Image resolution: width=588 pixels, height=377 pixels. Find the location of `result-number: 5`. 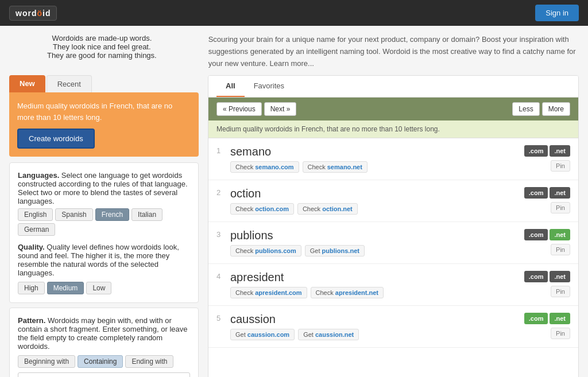

result-number: 5 is located at coordinates (223, 318).